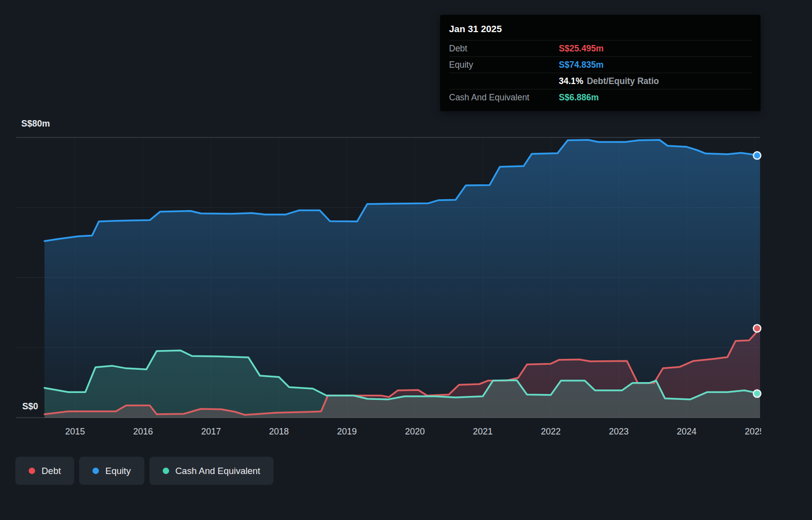  Describe the element at coordinates (279, 432) in the screenshot. I see `x-axis-label: 2018` at that location.